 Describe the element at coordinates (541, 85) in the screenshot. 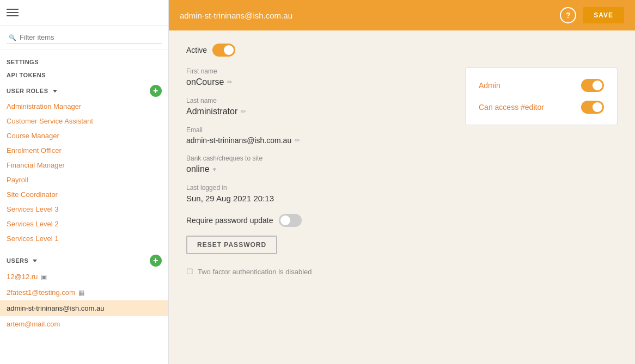

I see `admin-row: Admin` at that location.